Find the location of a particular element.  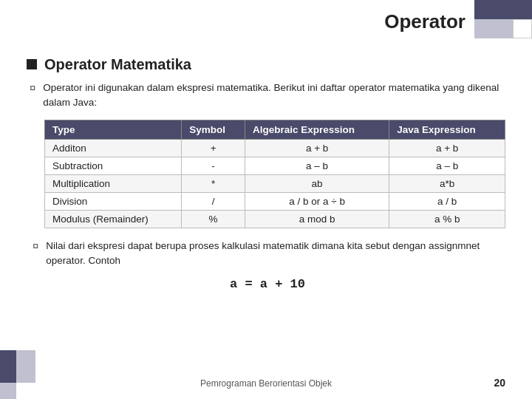

table-cell: a / b is located at coordinates (448, 201).